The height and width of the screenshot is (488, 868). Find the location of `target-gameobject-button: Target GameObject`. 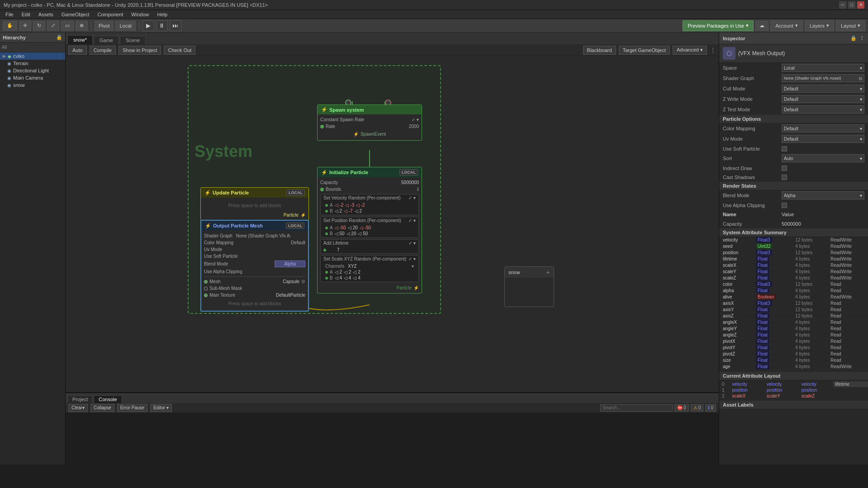

target-gameobject-button: Target GameObject is located at coordinates (644, 50).